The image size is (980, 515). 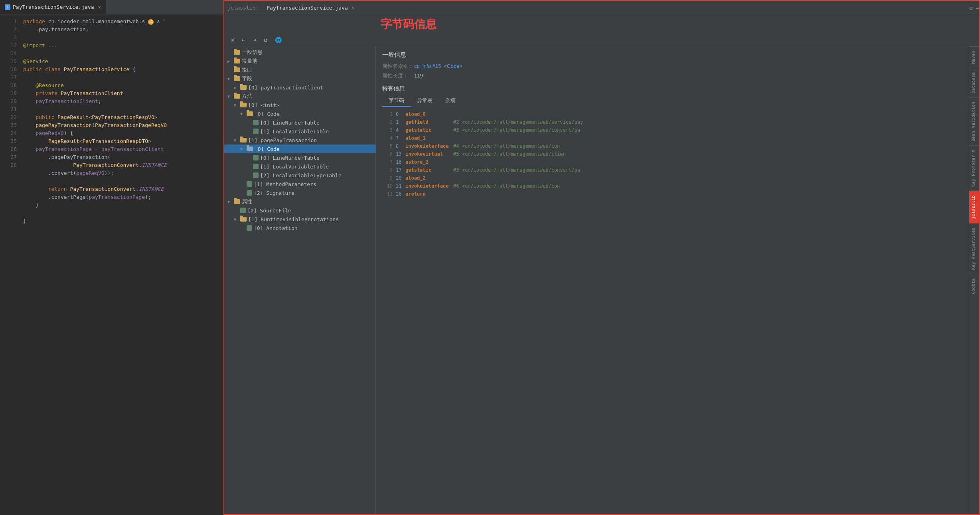 I want to click on minimize-icon: —, so click(x=978, y=8).